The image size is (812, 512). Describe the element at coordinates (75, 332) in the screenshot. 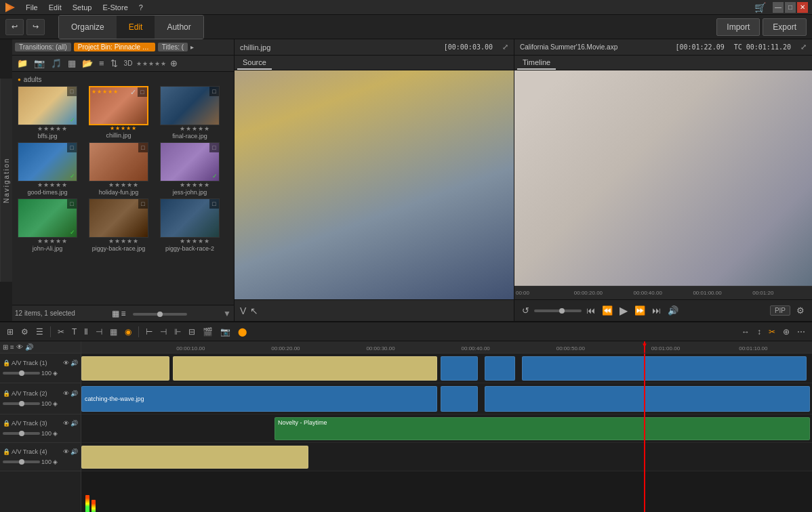

I see `text-tool: T` at that location.